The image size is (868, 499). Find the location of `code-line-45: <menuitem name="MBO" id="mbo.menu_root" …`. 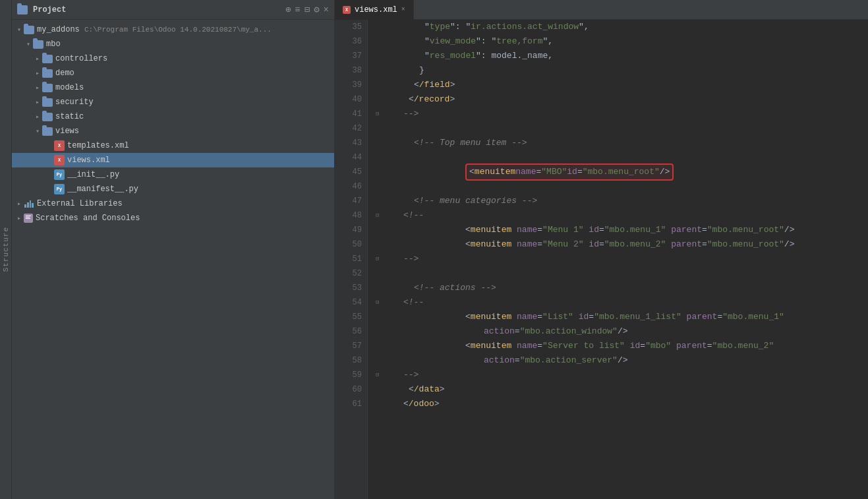

code-line-45: <menuitem name="MBO" id="mbo.menu_root" … is located at coordinates (622, 172).